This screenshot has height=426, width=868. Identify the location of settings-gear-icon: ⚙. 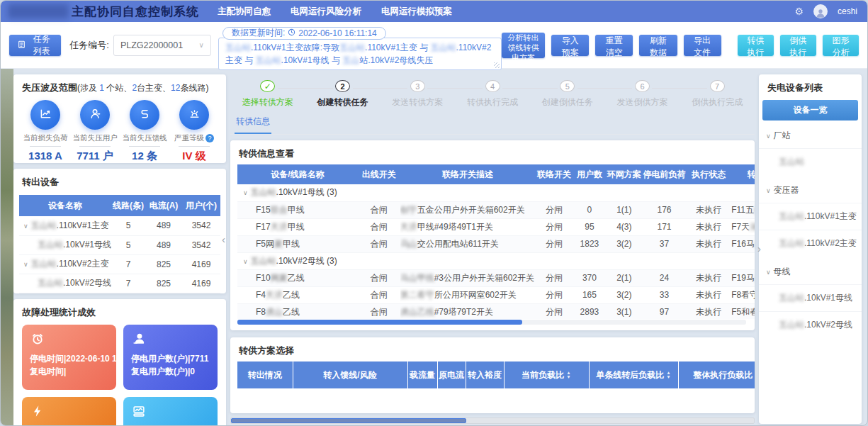
(799, 11).